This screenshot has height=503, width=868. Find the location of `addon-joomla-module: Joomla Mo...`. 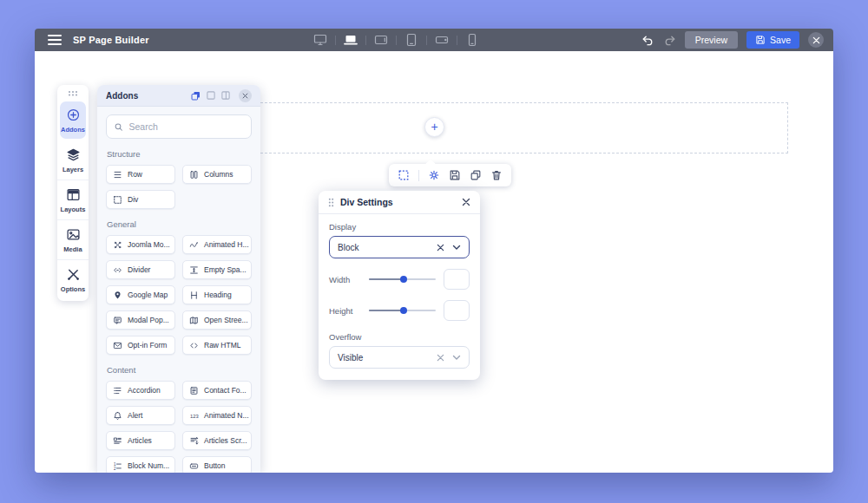

addon-joomla-module: Joomla Mo... is located at coordinates (141, 245).